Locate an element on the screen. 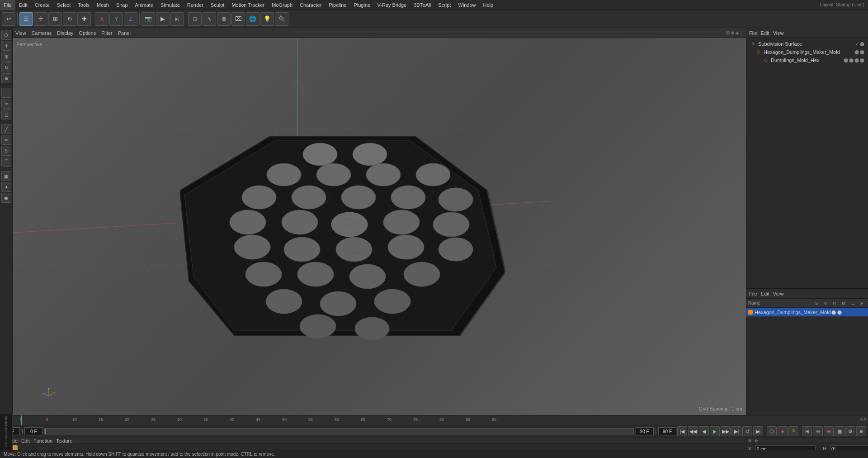 The image size is (868, 458). mat-function: Function is located at coordinates (43, 441).